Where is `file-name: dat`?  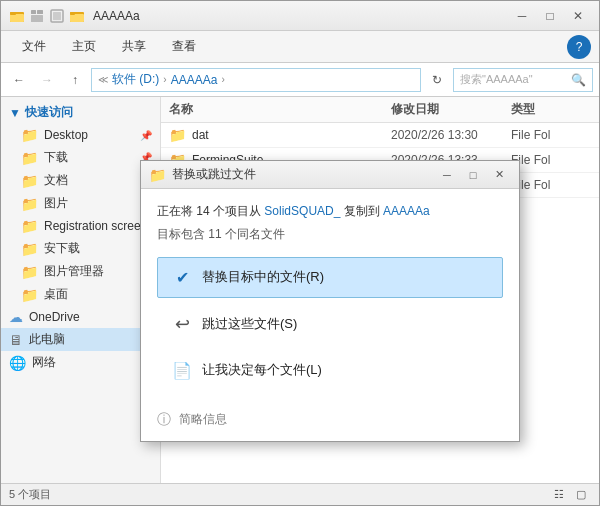 file-name: dat is located at coordinates (292, 135).